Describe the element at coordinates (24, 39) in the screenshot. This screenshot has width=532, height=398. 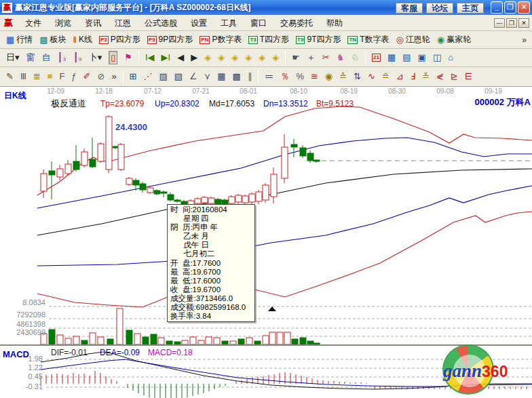
I see `quotes-button-label: 行情` at that location.